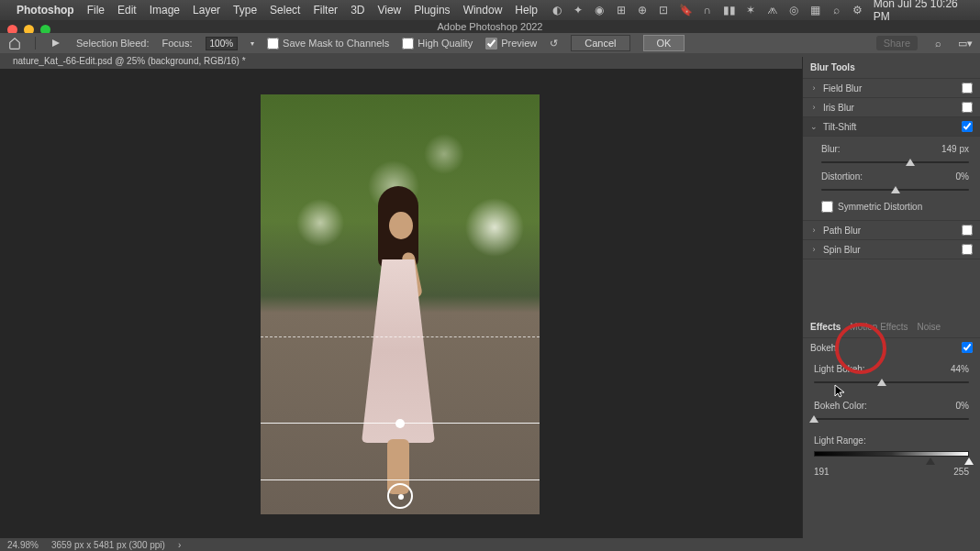 The height and width of the screenshot is (551, 980). Describe the element at coordinates (965, 43) in the screenshot. I see `workspace-icon: ▭▾` at that location.